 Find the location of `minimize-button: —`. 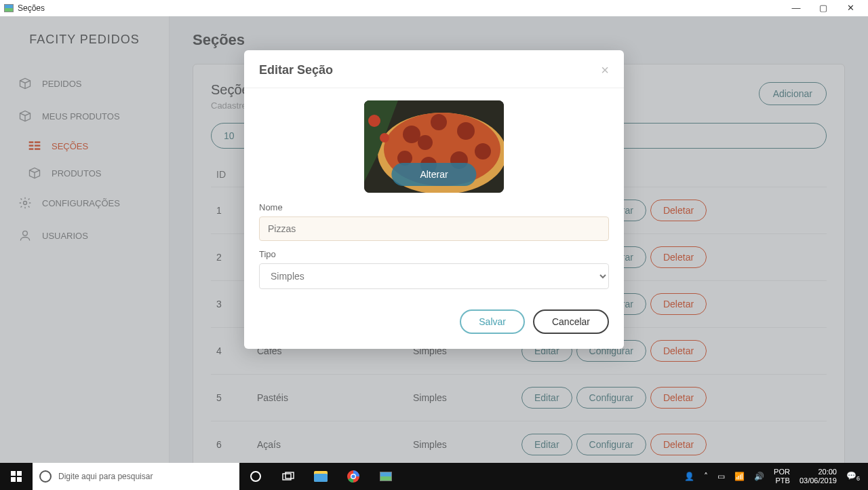

minimize-button: — is located at coordinates (796, 8).